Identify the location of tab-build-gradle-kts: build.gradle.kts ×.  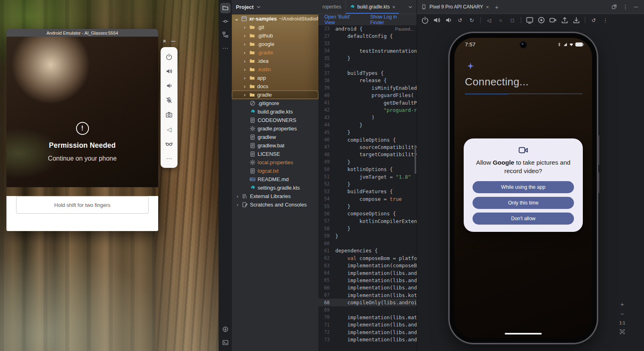
(372, 7).